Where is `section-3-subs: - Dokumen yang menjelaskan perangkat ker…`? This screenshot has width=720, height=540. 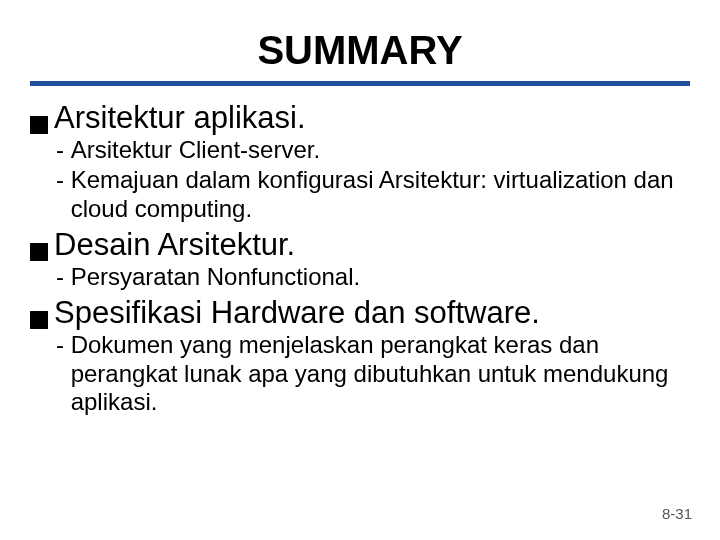
section-3-subs: - Dokumen yang menjelaskan perangkat ker… is located at coordinates (368, 374).